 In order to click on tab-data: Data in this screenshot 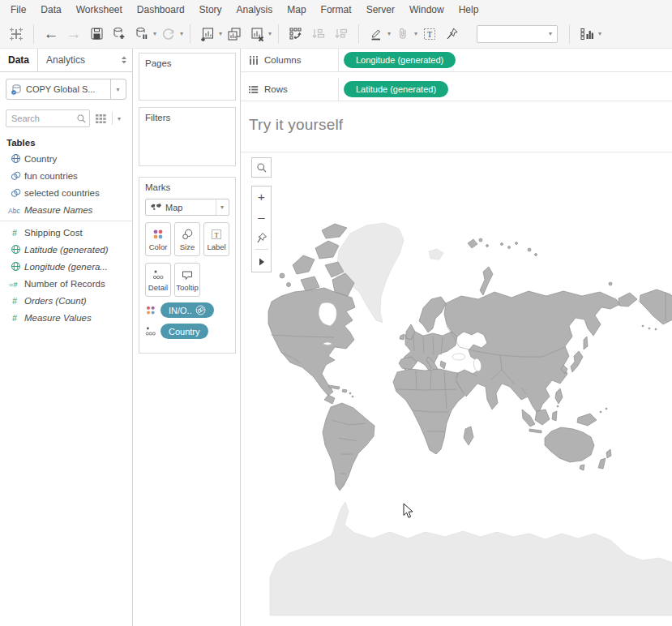, I will do `click(19, 60)`.